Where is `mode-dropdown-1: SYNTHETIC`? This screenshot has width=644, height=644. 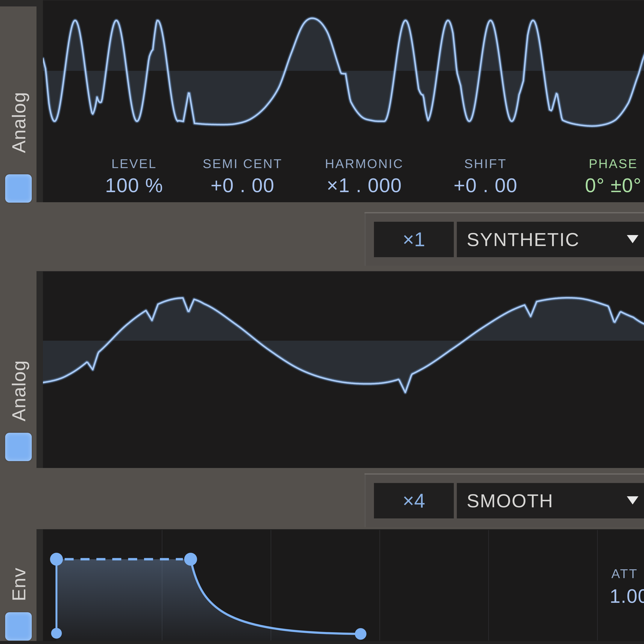 mode-dropdown-1: SYNTHETIC is located at coordinates (550, 239).